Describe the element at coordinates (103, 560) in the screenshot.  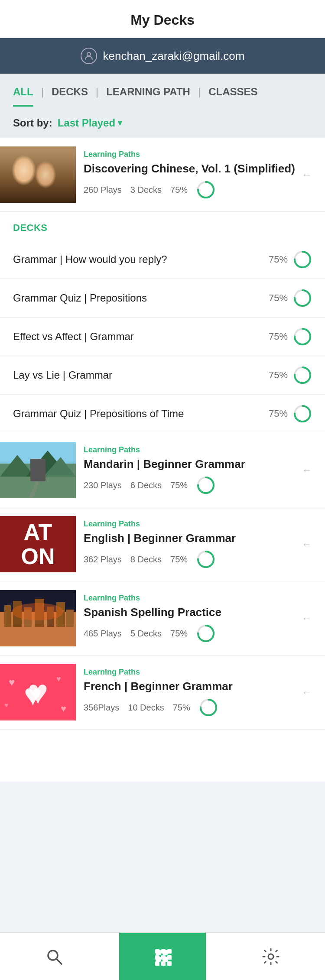
I see `lp-plays: 362 Plays` at that location.